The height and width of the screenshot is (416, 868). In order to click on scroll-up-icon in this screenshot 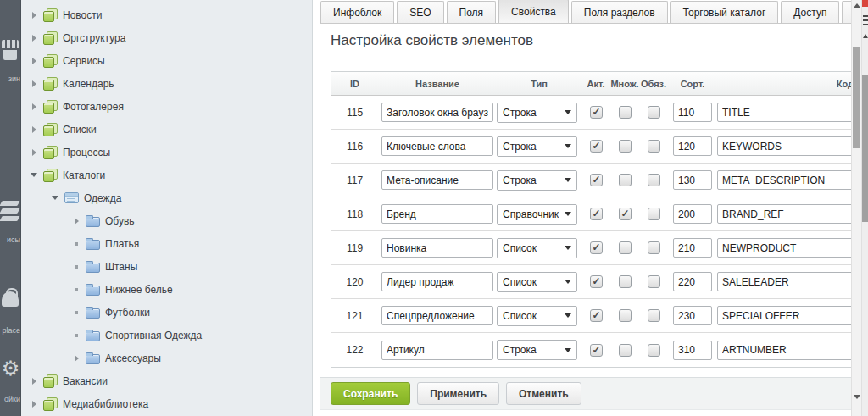, I will do `click(865, 36)`.